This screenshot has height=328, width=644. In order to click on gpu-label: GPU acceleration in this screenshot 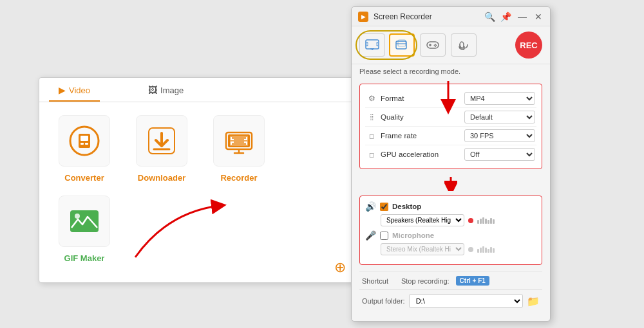, I will do `click(421, 154)`.